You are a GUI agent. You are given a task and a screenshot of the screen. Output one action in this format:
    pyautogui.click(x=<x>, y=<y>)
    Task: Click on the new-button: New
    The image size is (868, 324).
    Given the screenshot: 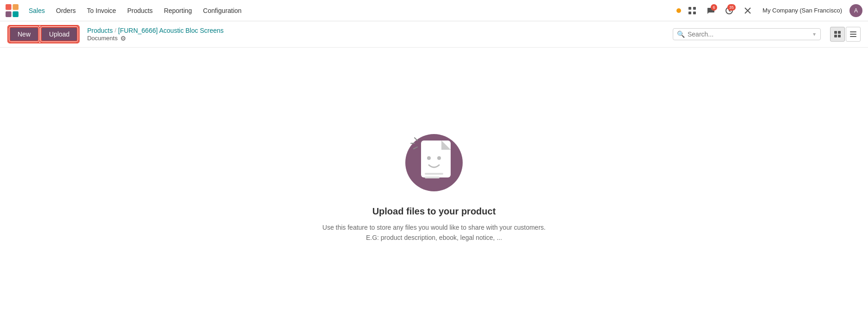 What is the action you would take?
    pyautogui.click(x=24, y=34)
    